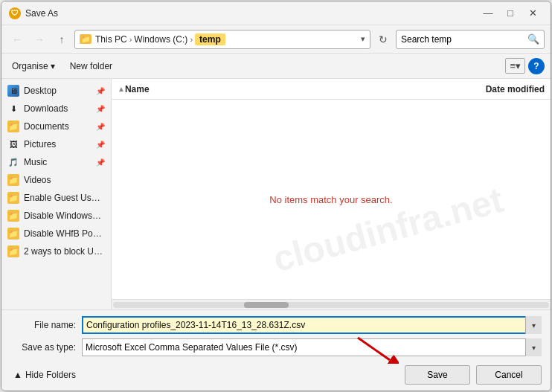 This screenshot has height=392, width=552. What do you see at coordinates (251, 13) in the screenshot?
I see `dialog-title: Save As` at bounding box center [251, 13].